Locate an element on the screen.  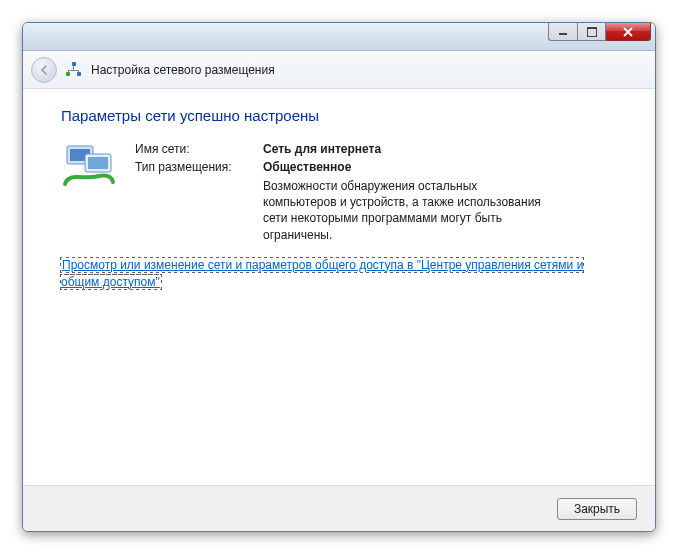
network-info-row: Имя сети: Сеть для интернета Тип размеще… is located at coordinates (339, 192).